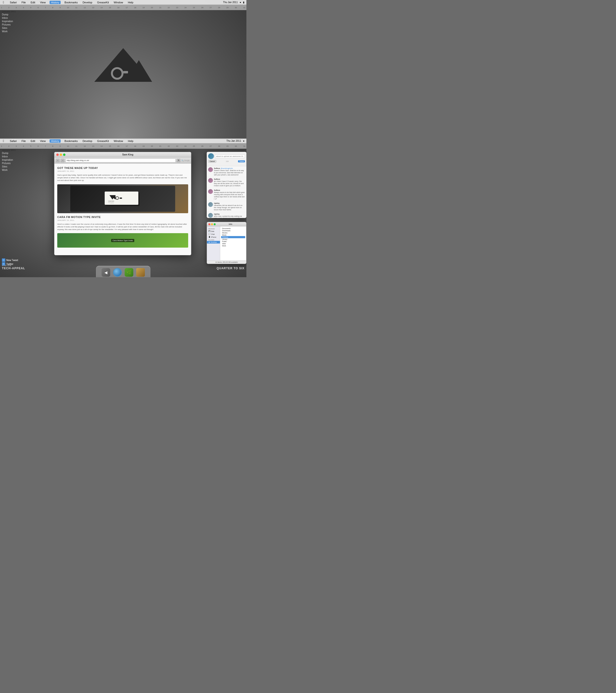 The height and width of the screenshot is (693, 616). What do you see at coordinates (103, 2) in the screenshot?
I see `menu-greasekit: GreaseKit` at bounding box center [103, 2].